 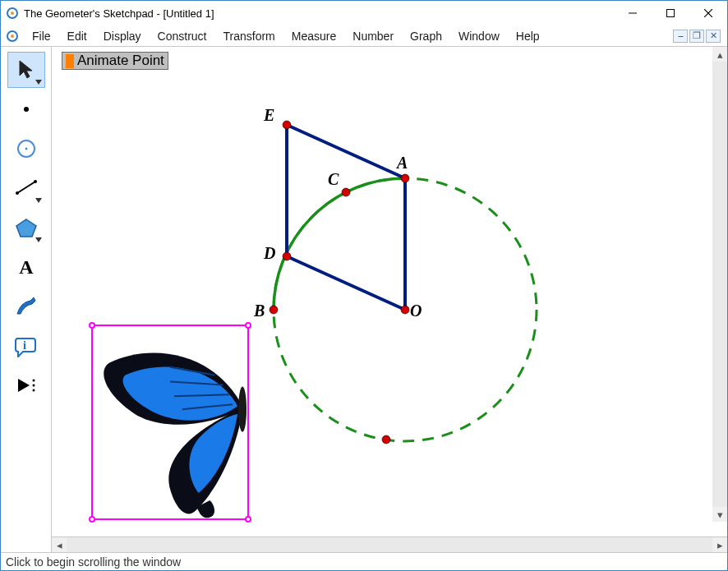 I want to click on app-icon, so click(x=12, y=13).